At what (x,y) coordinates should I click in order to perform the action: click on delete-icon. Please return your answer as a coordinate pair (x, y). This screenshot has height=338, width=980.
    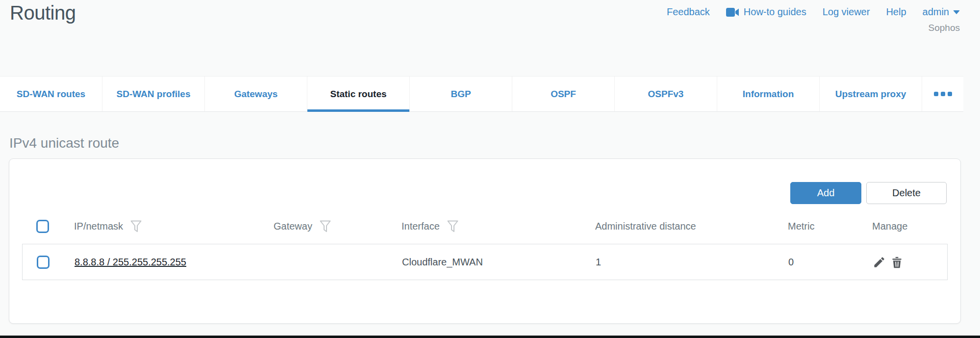
    Looking at the image, I should click on (897, 262).